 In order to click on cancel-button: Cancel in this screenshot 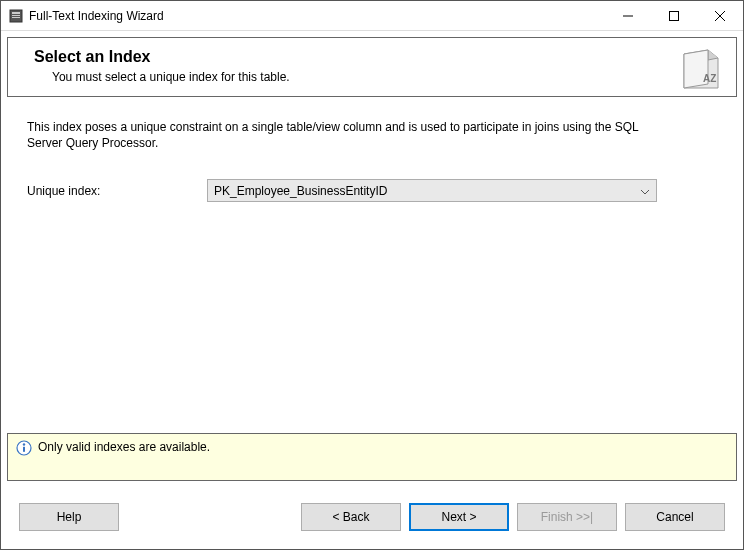, I will do `click(675, 517)`.